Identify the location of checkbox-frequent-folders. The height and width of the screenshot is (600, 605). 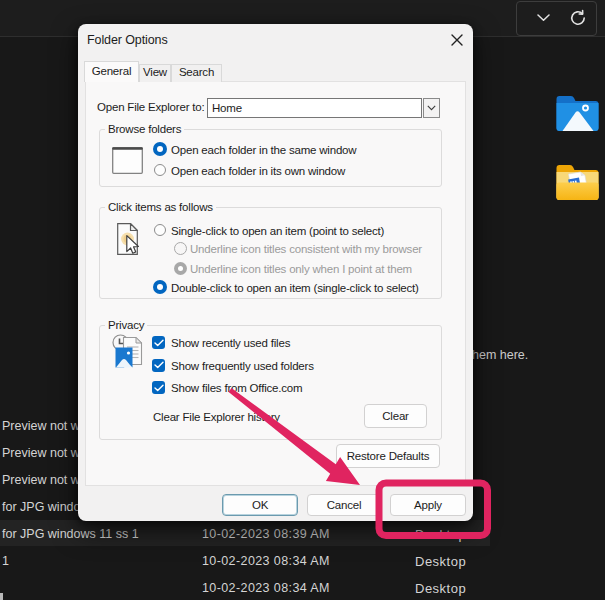
(158, 366).